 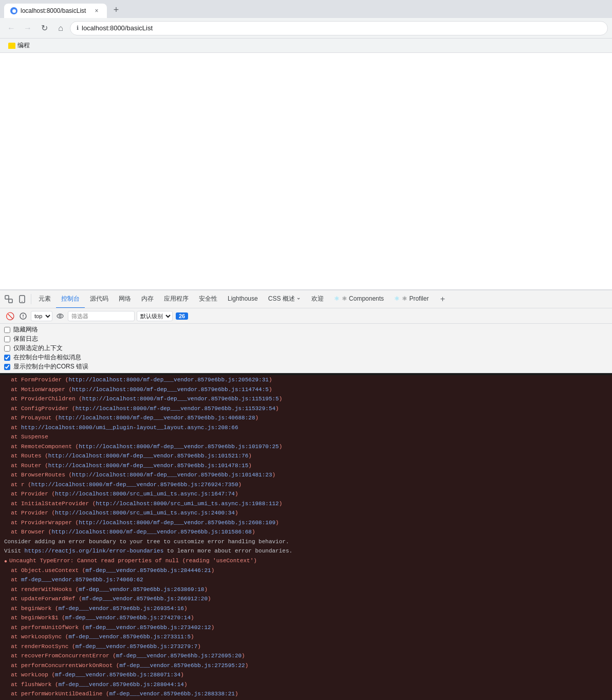 I want to click on console-line: at BrowserRoutes (http://localhost:8000/…, so click(x=306, y=475).